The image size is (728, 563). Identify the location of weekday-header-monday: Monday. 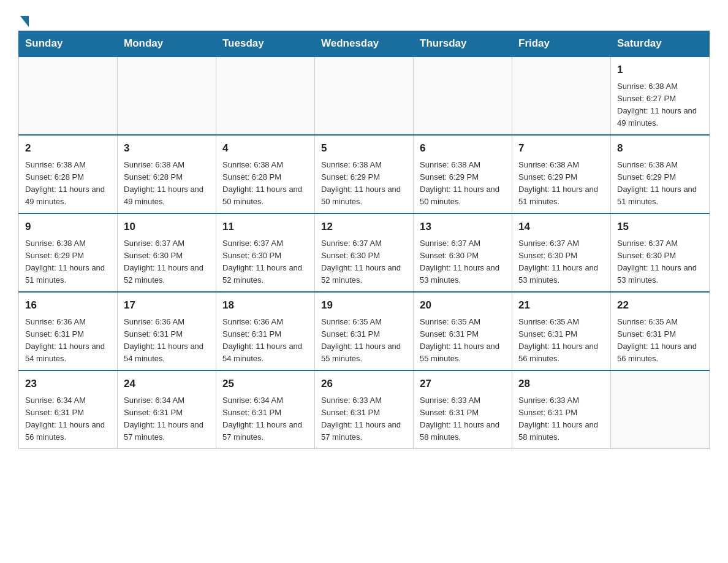
(167, 44).